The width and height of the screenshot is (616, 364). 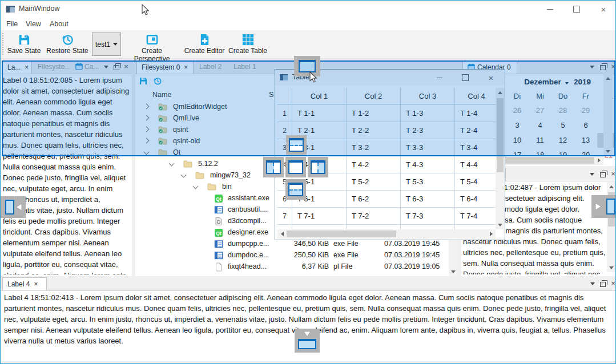 I want to click on create-table-button: Create Table, so click(x=248, y=45).